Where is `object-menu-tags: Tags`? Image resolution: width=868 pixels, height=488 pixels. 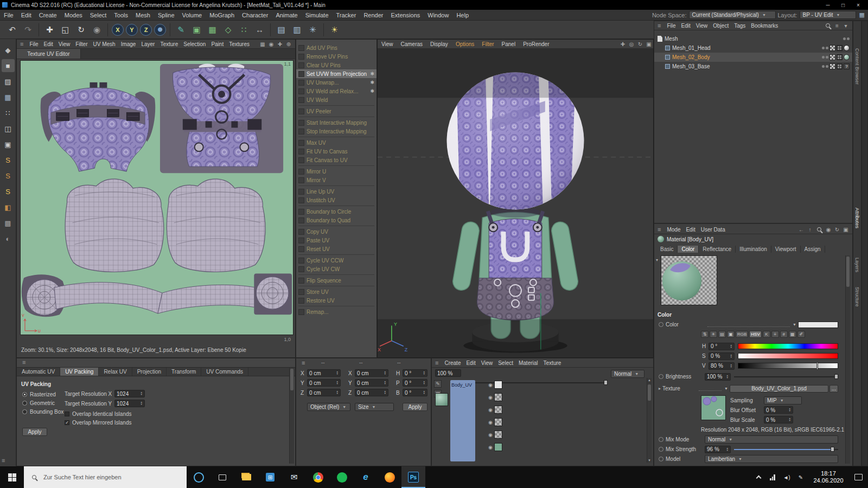
object-menu-tags: Tags is located at coordinates (740, 26).